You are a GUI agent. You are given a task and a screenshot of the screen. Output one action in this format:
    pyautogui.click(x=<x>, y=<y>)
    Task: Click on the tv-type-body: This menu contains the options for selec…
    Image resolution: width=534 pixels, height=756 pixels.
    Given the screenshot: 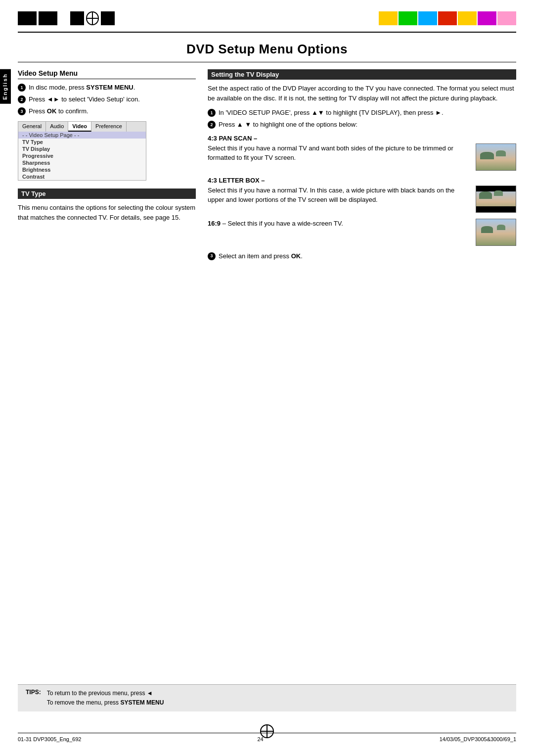 What is the action you would take?
    pyautogui.click(x=107, y=213)
    